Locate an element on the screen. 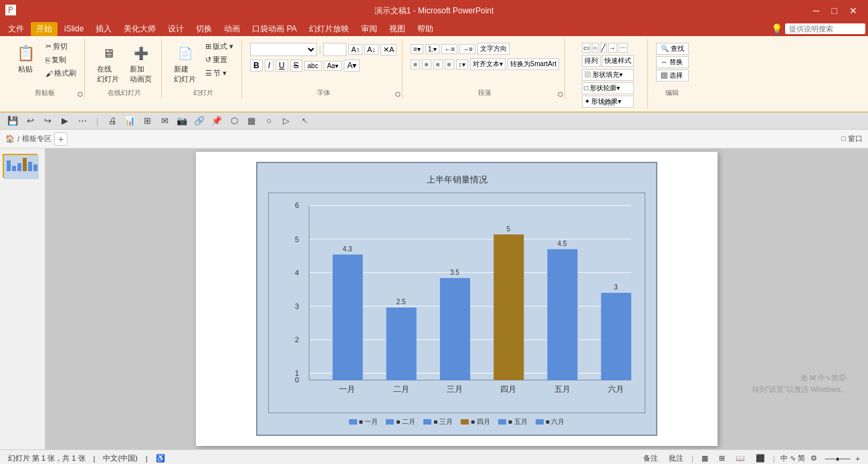 The image size is (868, 464). qa-btn-7: 📌 is located at coordinates (217, 121).